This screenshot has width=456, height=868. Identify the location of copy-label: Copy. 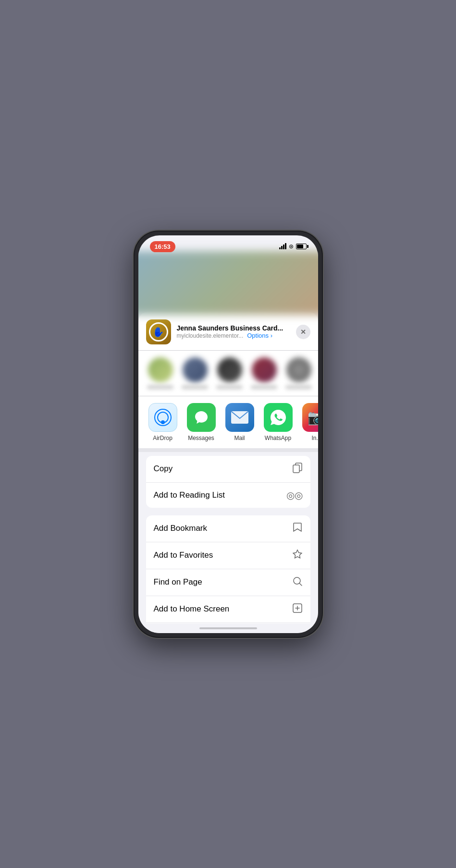
(163, 469).